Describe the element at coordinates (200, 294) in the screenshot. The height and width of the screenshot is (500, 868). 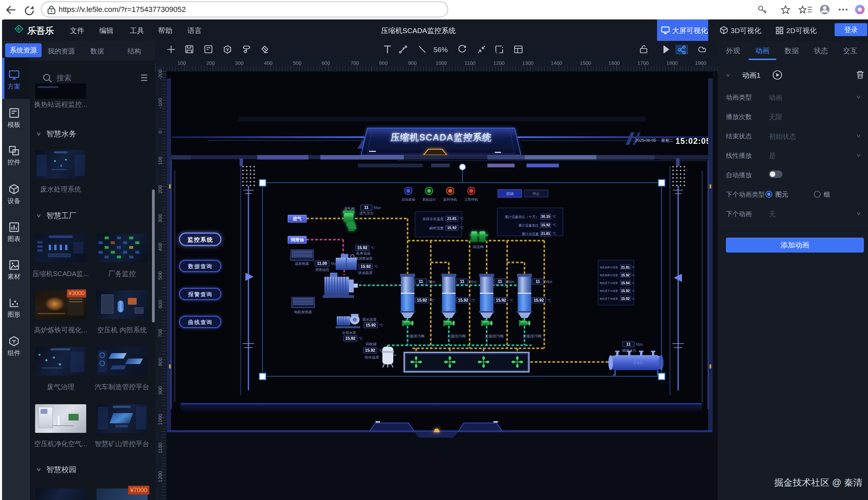
I see `svg-text: 报警查询` at that location.